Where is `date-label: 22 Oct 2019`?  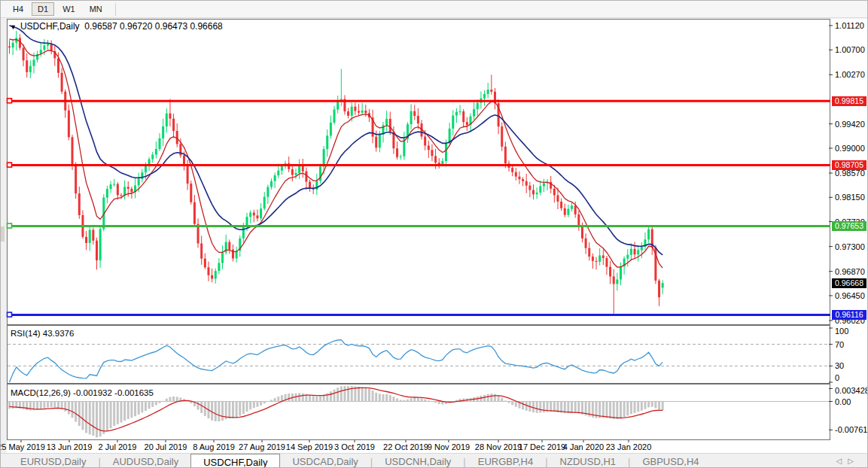
date-label: 22 Oct 2019 is located at coordinates (406, 447).